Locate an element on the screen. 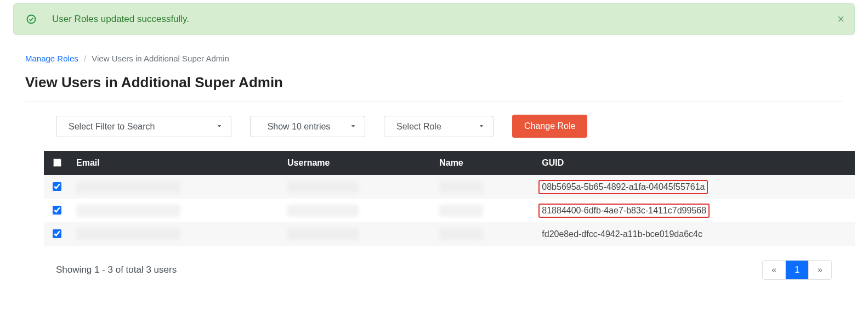 Image resolution: width=868 pixels, height=327 pixels. page-prev: « is located at coordinates (774, 270).